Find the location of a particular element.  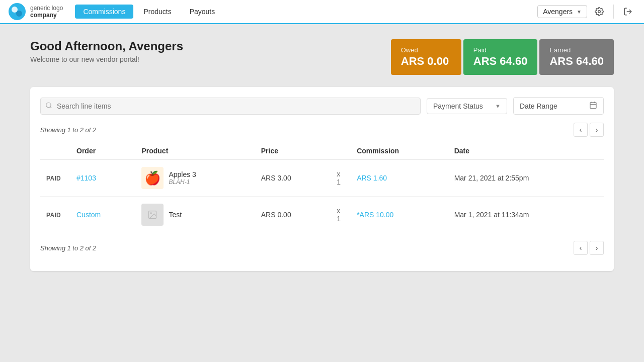

top-pagination-row: Showing 1 to 2 of 2 ‹ › is located at coordinates (322, 130).